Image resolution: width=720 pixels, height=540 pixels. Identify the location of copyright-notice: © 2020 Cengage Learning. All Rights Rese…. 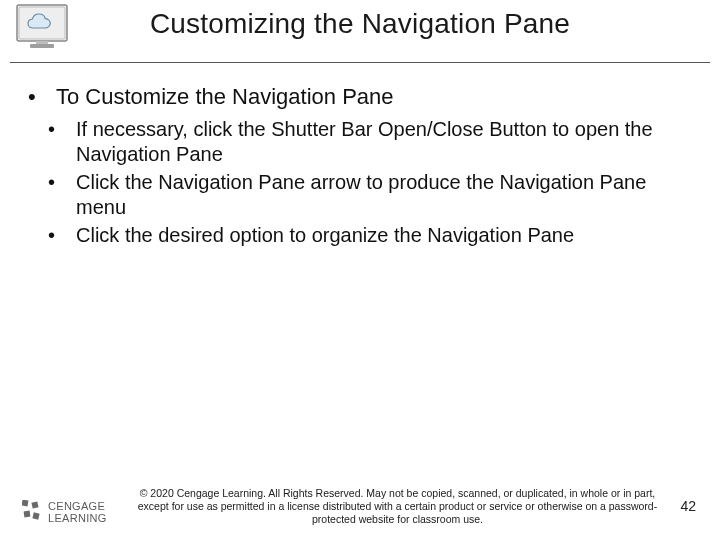
(398, 506).